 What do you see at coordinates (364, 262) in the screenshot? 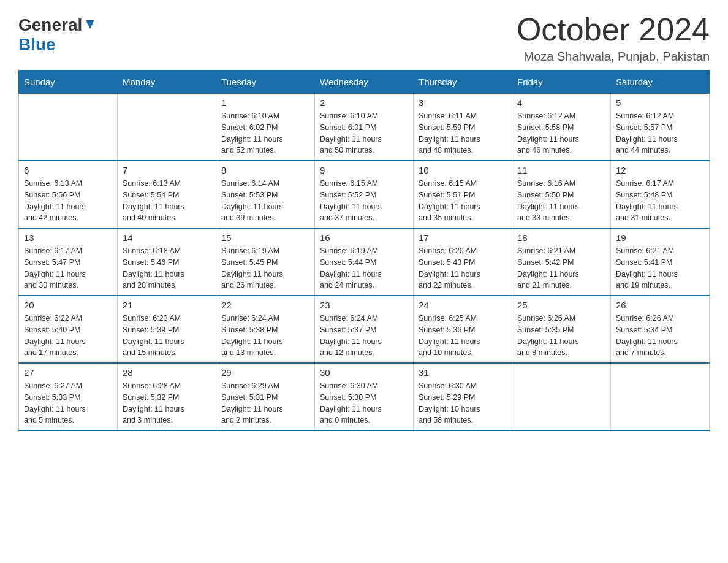
I see `calendar-week-row: 13Sunrise: 6:17 AMSunset: 5:47 PMDayligh…` at bounding box center [364, 262].